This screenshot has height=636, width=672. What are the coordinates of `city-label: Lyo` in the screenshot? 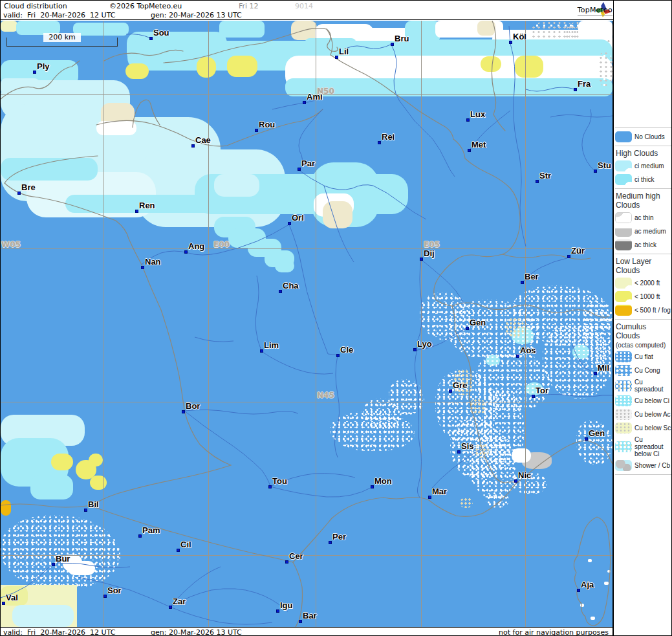 It's located at (424, 344).